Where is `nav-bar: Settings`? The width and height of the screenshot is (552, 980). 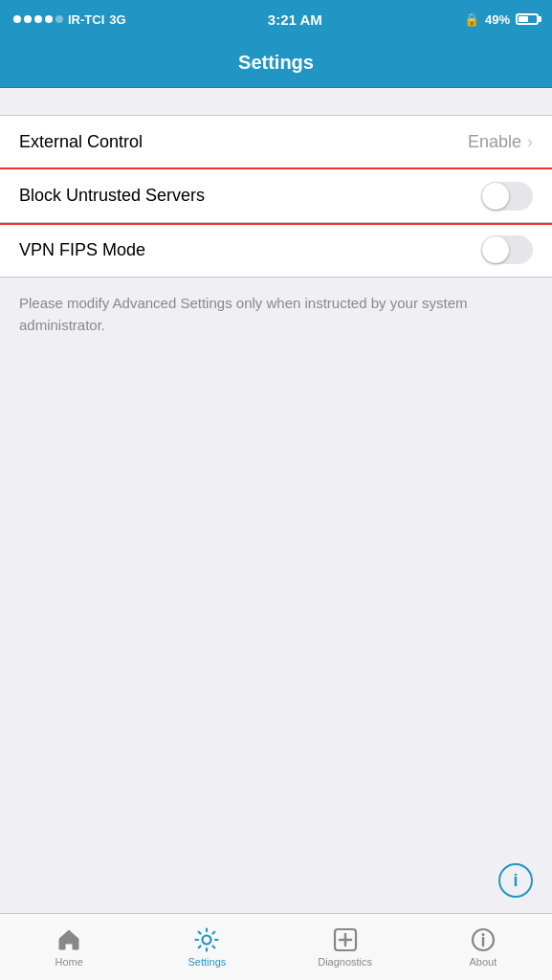
nav-bar: Settings is located at coordinates (276, 63).